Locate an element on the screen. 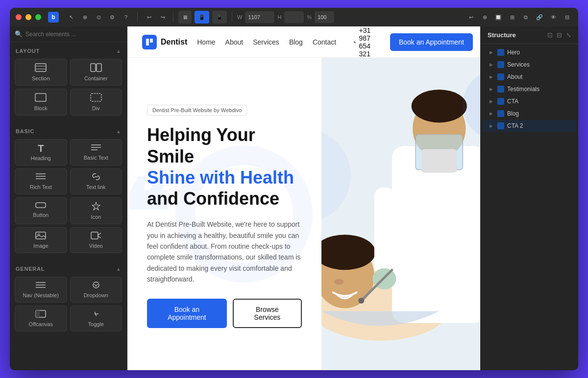  nav-links: Home About Services Blog Contact is located at coordinates (267, 42).